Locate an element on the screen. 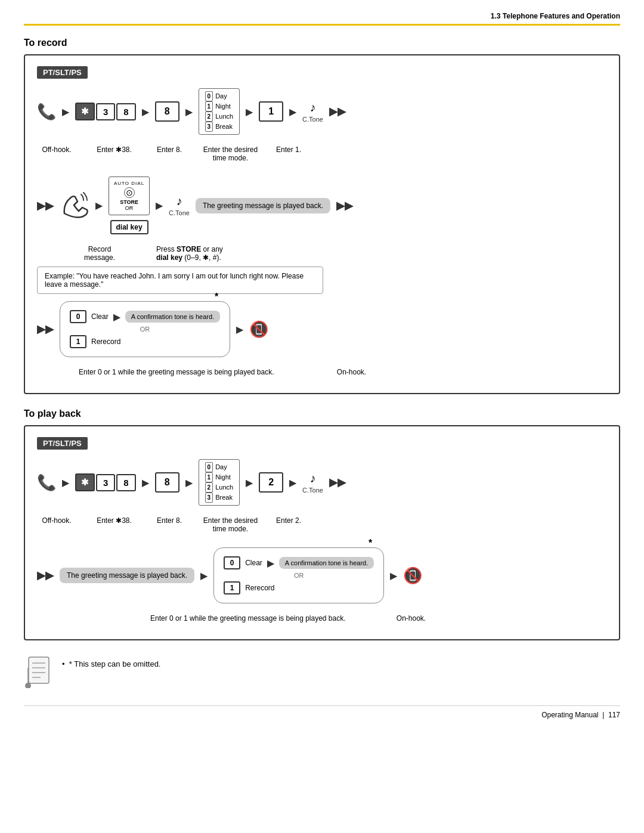 This screenshot has width=644, height=833. clear-option-row: 0 Clear ▶ A confirmation tone is heard. is located at coordinates (145, 317).